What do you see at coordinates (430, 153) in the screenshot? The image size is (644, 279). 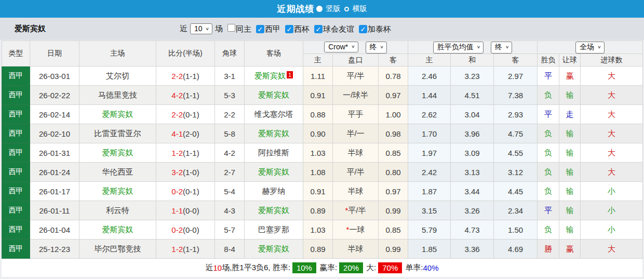 I see `cell-avg-win: 1.97` at bounding box center [430, 153].